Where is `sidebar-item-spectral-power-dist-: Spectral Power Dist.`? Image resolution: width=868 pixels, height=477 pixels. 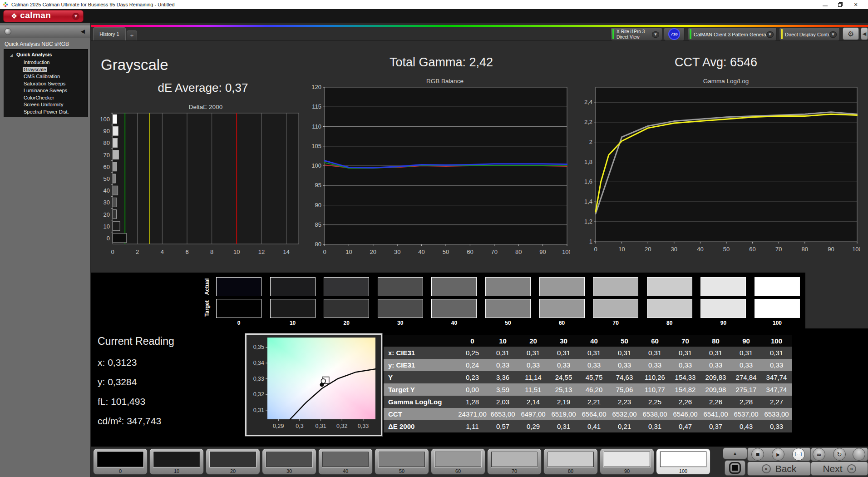
sidebar-item-spectral-power-dist-: Spectral Power Dist. is located at coordinates (46, 112).